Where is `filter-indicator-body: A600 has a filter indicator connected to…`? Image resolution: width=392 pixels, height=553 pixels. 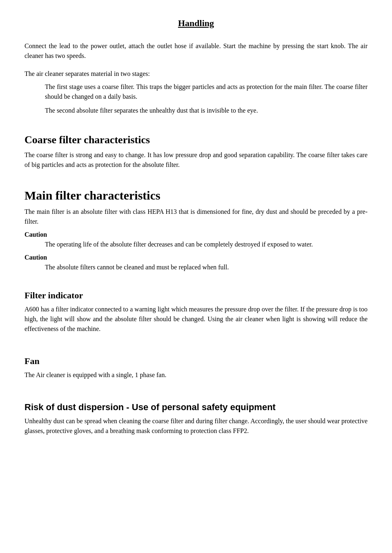
filter-indicator-body: A600 has a filter indicator connected to… is located at coordinates (196, 319).